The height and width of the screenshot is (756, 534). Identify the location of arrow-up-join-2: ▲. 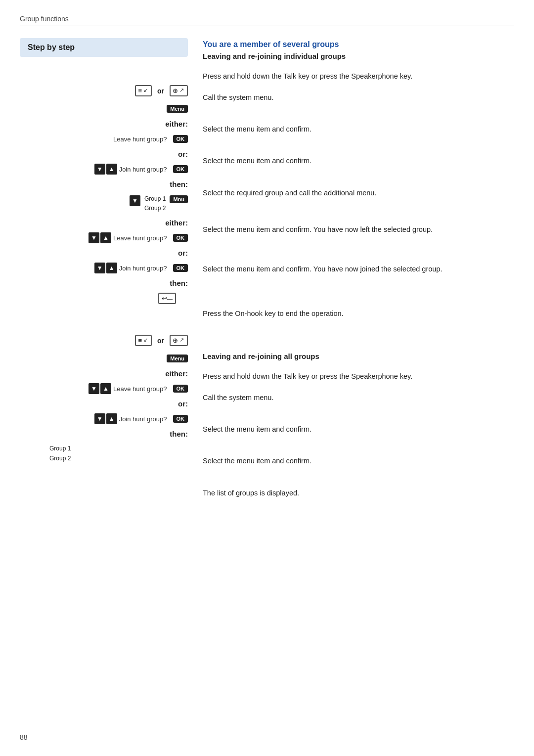
(112, 268).